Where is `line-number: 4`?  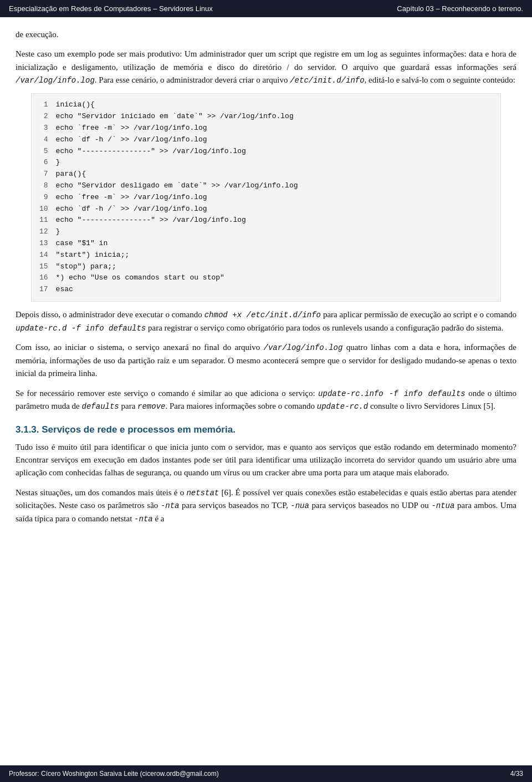 line-number: 4 is located at coordinates (45, 140).